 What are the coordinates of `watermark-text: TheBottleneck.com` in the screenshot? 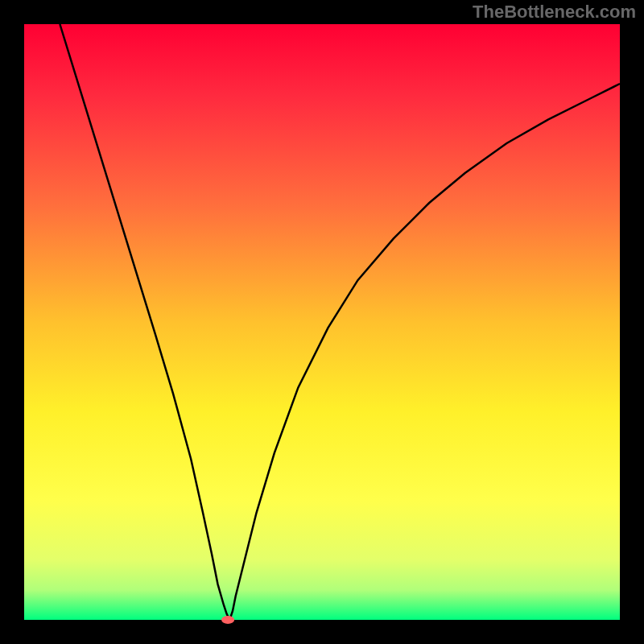 It's located at (554, 12).